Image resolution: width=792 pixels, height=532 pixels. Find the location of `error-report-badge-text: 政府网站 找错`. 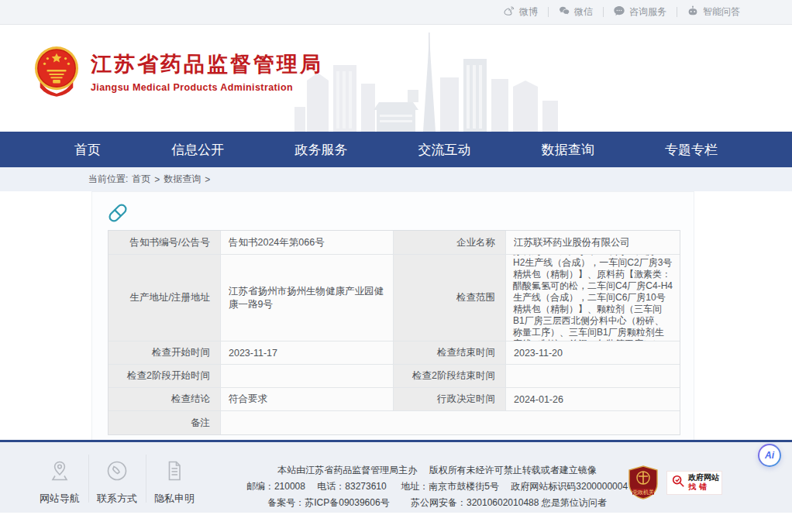

error-report-badge-text: 政府网站 找错 is located at coordinates (704, 482).